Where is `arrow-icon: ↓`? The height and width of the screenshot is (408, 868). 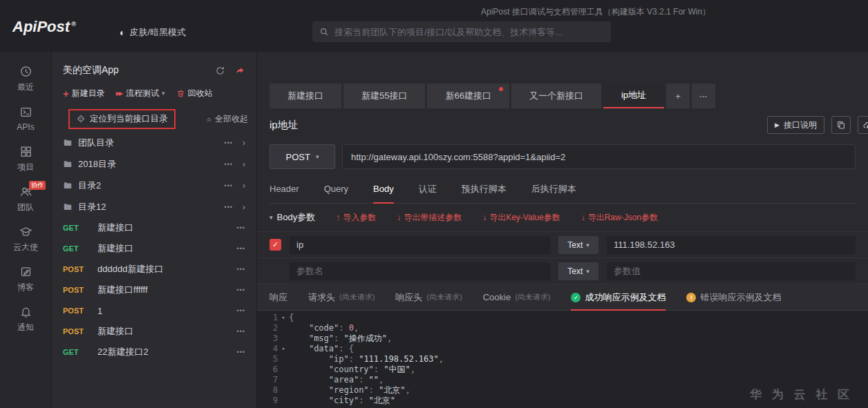
arrow-icon: ↓ is located at coordinates (399, 217).